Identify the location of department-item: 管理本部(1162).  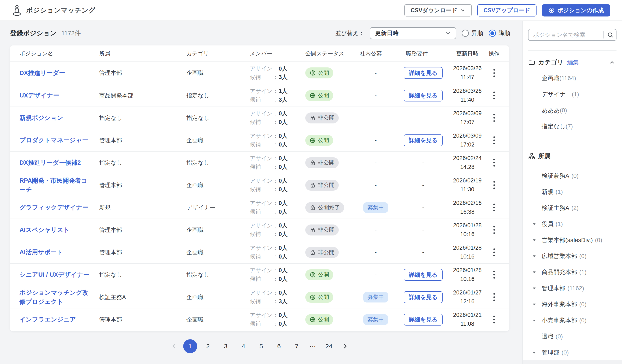
(572, 289).